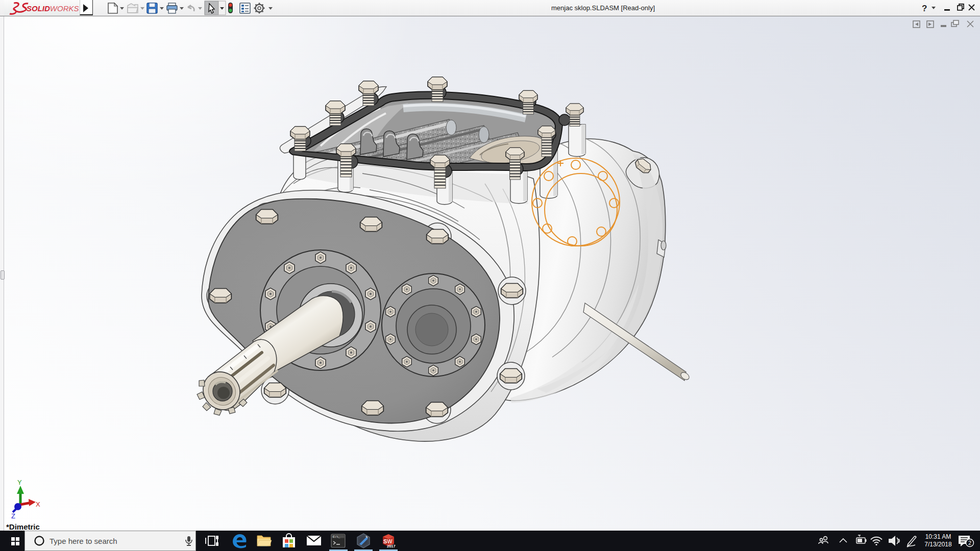  What do you see at coordinates (53, 8) in the screenshot?
I see `svg-text: SOLIDWORKS` at bounding box center [53, 8].